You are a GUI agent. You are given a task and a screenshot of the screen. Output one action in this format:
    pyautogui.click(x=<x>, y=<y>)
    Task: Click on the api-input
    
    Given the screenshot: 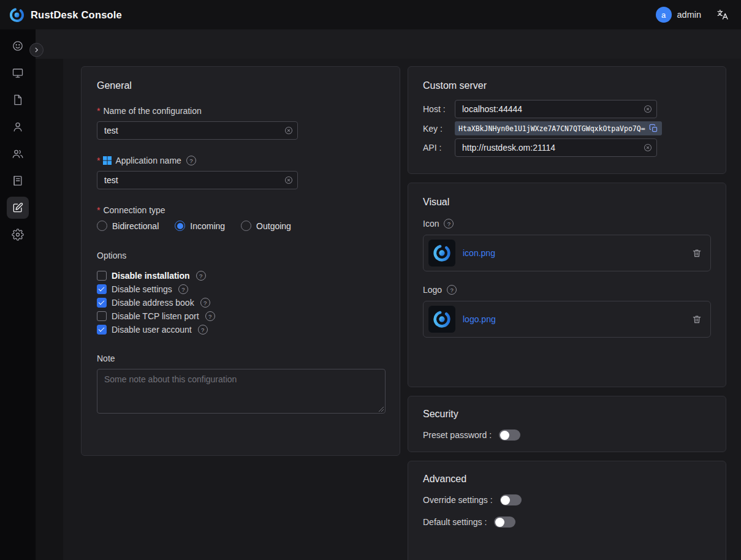 What is the action you would take?
    pyautogui.click(x=556, y=148)
    